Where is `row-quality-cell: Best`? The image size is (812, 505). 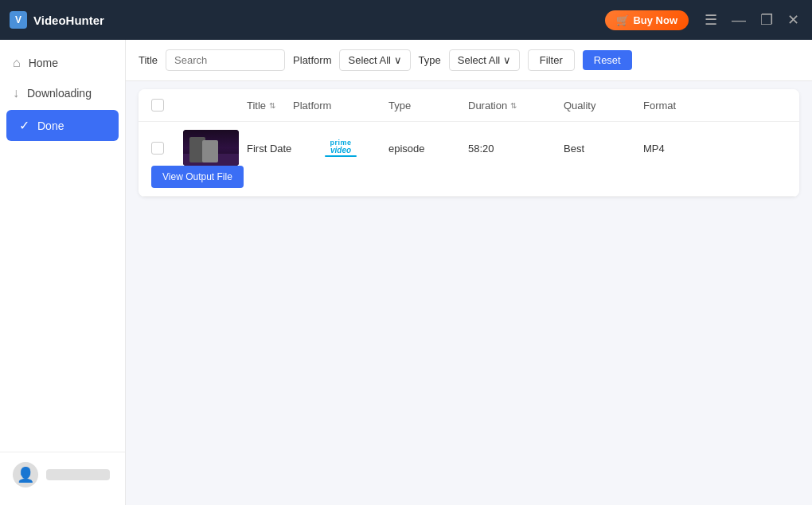 row-quality-cell: Best is located at coordinates (603, 148).